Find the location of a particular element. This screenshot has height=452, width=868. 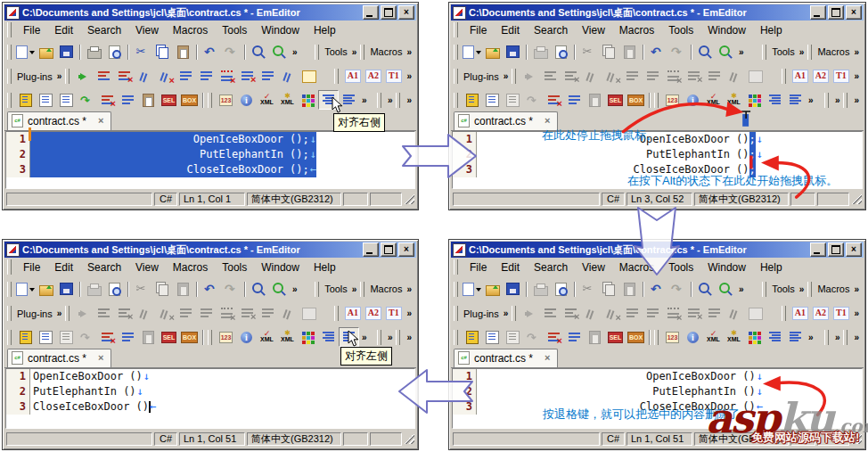

plugins-toolbar-label: Plug-ins is located at coordinates (481, 77).